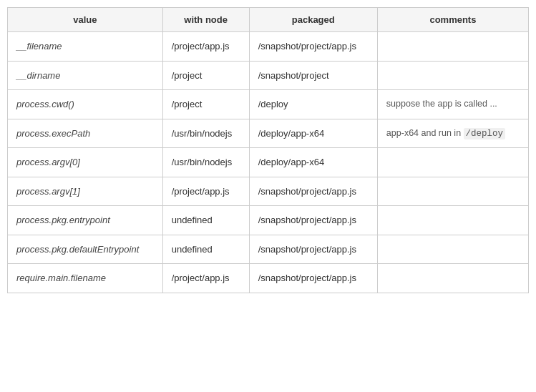 Image resolution: width=536 pixels, height=392 pixels. Describe the element at coordinates (85, 192) in the screenshot. I see `cell-value: process.argv[1]` at that location.